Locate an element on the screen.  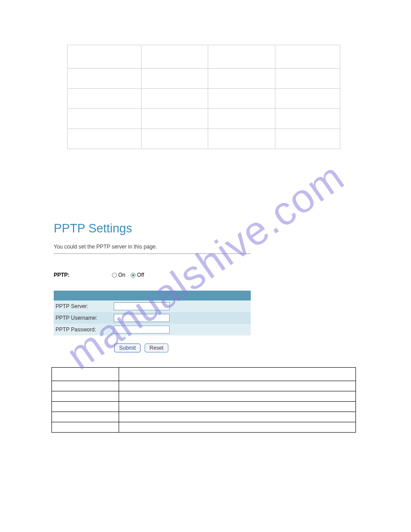
divider is located at coordinates (152, 253).